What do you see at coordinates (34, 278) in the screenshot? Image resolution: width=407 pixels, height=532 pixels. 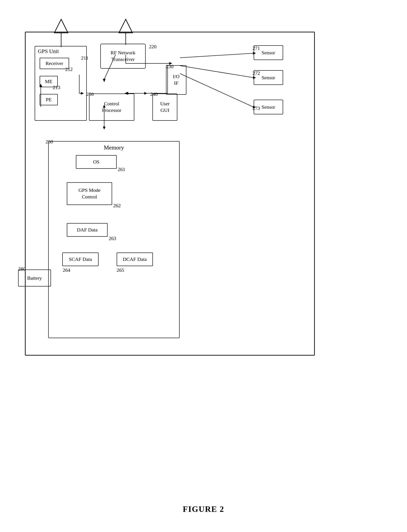 I see `battery-box: Battery` at bounding box center [34, 278].